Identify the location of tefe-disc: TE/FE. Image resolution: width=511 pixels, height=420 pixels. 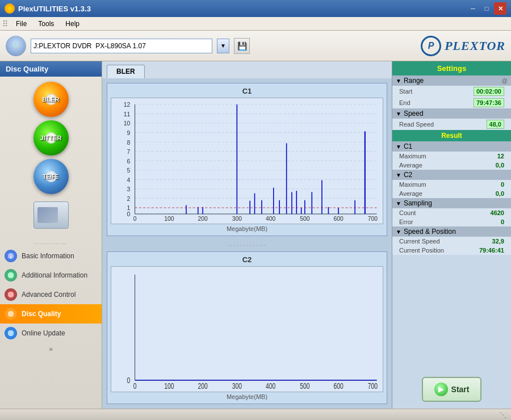
(51, 177).